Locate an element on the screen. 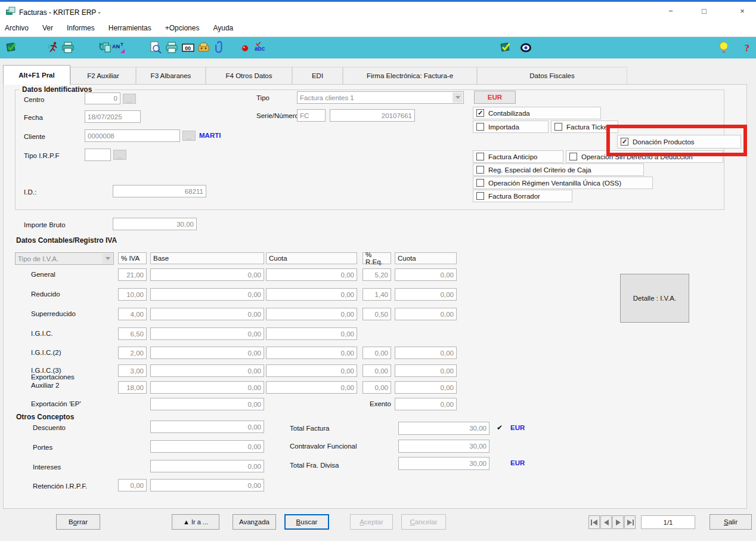 Image resolution: width=756 pixels, height=541 pixels. counter-00-icon: 00 is located at coordinates (188, 48).